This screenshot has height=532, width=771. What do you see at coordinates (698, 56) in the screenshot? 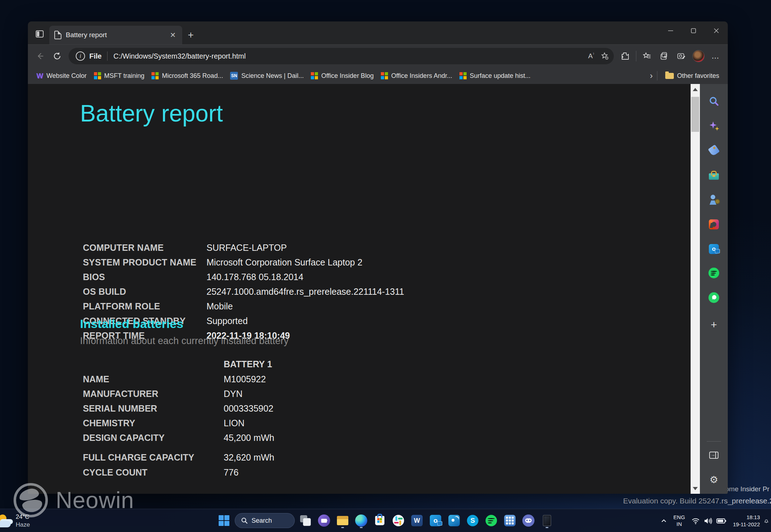
I see `profile-avatar` at bounding box center [698, 56].